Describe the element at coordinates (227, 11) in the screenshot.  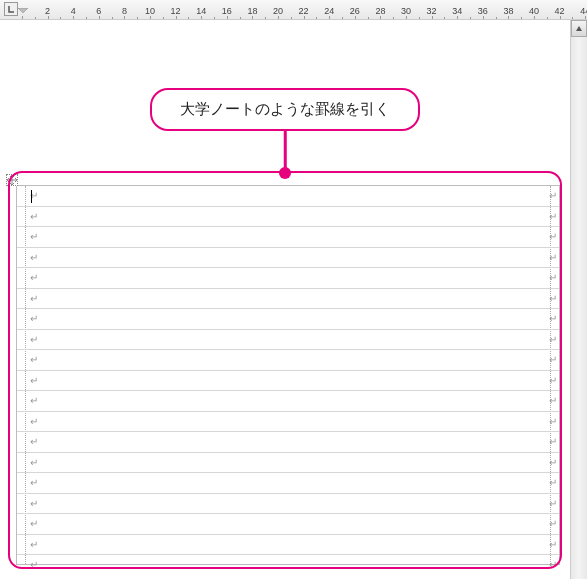
I see `ruler-number: 16` at that location.